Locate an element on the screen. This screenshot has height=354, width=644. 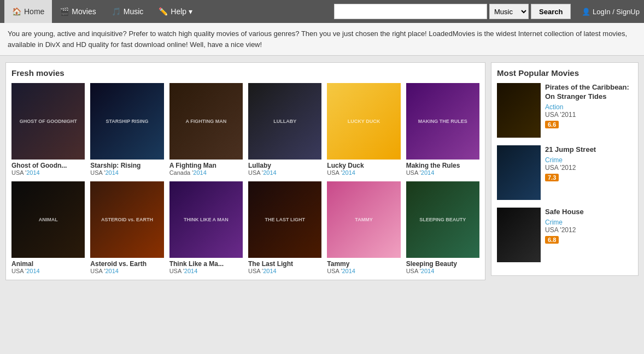
movie-poster: GHOST OF GOODNIGHT is located at coordinates (48, 121).